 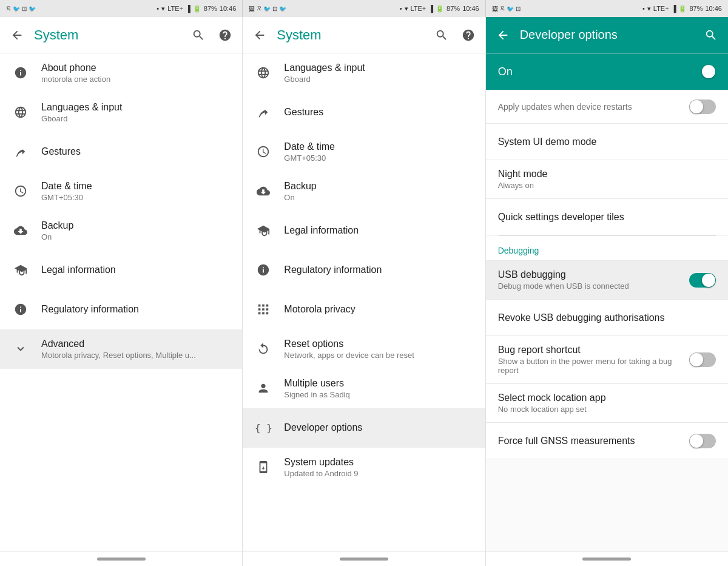 I want to click on setting-backup-2: Backup On, so click(x=364, y=192).